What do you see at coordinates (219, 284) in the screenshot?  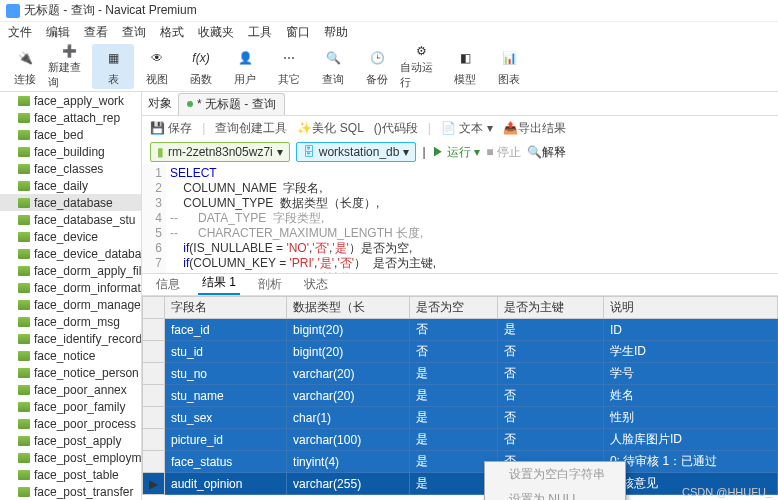 I see `tab-result: 结果 1` at bounding box center [219, 284].